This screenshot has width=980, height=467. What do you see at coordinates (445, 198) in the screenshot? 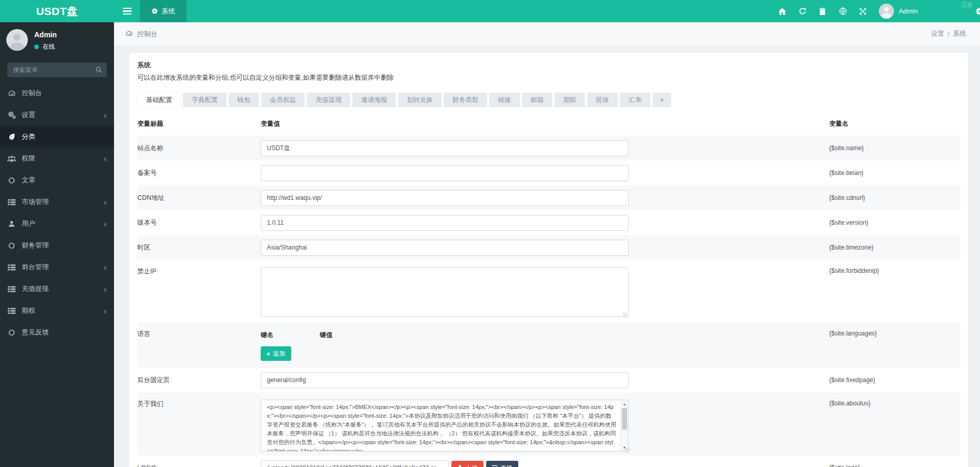
I see `cdn-url-input` at bounding box center [445, 198].